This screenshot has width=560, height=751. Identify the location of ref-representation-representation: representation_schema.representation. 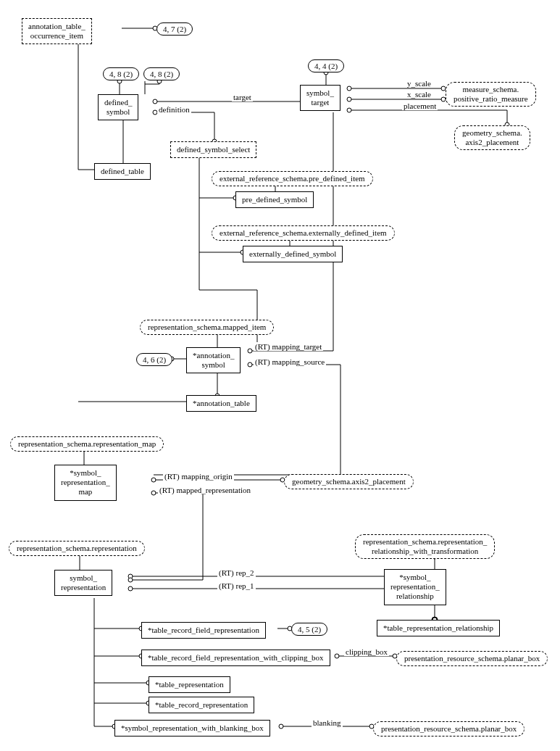
(77, 548).